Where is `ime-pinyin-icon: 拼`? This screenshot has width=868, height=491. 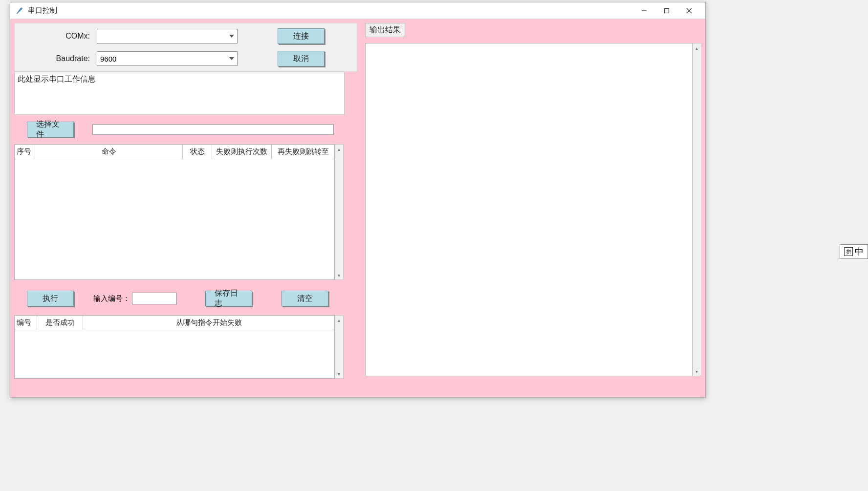
ime-pinyin-icon: 拼 is located at coordinates (848, 252).